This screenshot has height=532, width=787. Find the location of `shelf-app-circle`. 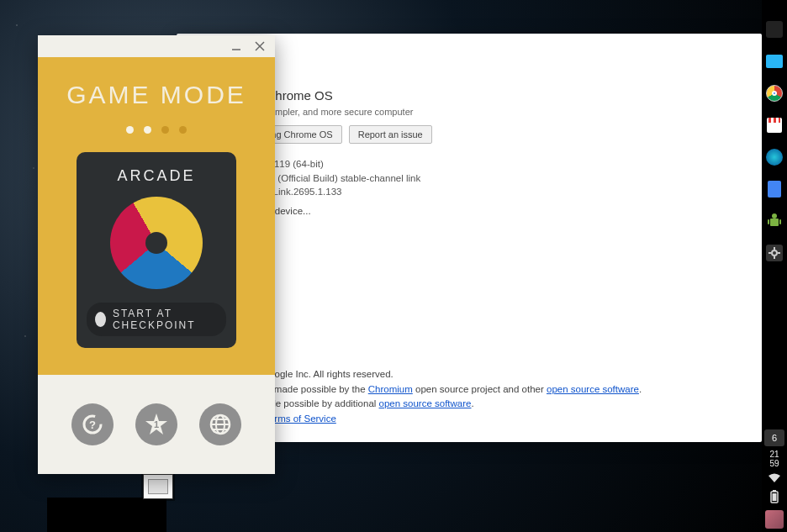

shelf-app-circle is located at coordinates (774, 157).